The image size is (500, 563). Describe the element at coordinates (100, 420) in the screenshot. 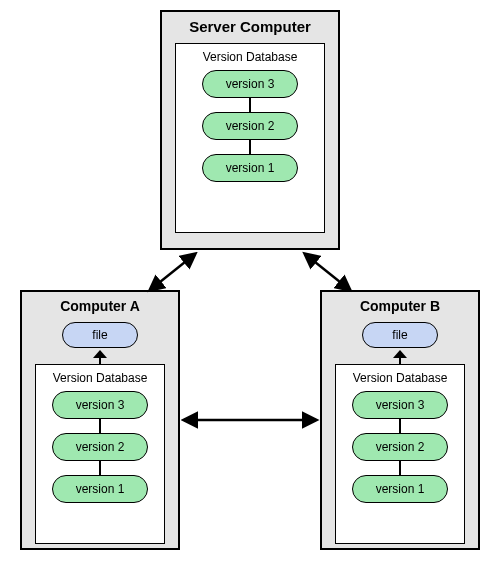

I see `computer-a-box: Computer A file Version Database version…` at that location.